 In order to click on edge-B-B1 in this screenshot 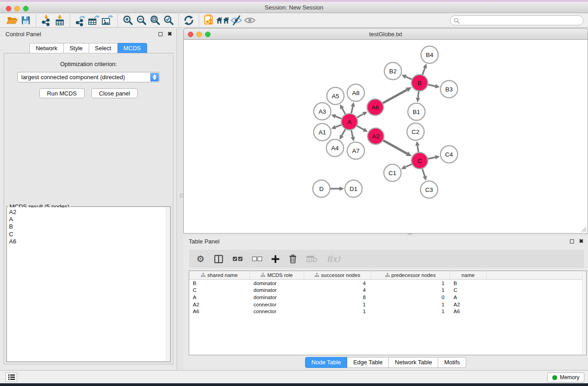, I will do `click(418, 95)`.